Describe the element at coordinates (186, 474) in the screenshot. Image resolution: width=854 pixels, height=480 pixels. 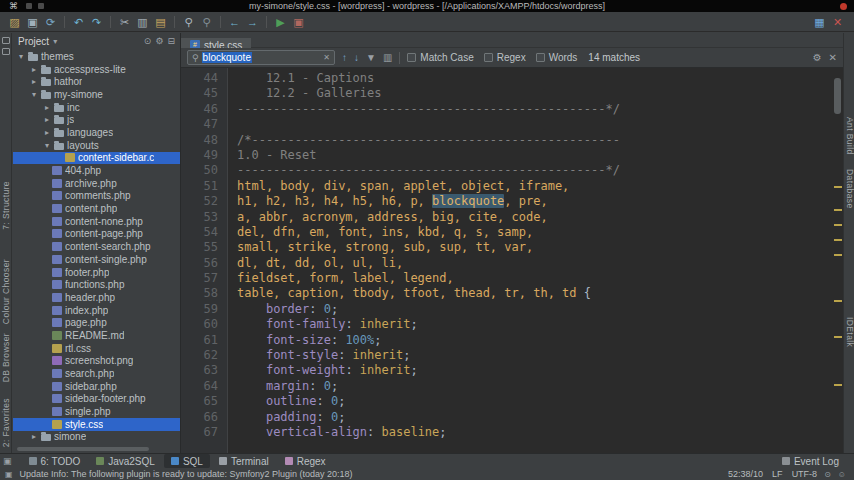
I see `status-message: Update Info: The following plugin is rea…` at that location.